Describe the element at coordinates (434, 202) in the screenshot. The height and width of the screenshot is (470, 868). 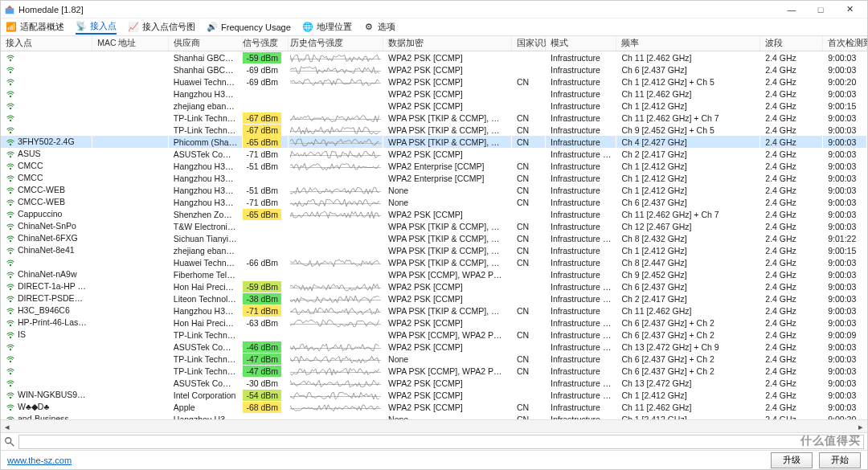
I see `table-row: CMCC-WEBHangzhou H3C Technolog…-71 dBmNo…` at that location.